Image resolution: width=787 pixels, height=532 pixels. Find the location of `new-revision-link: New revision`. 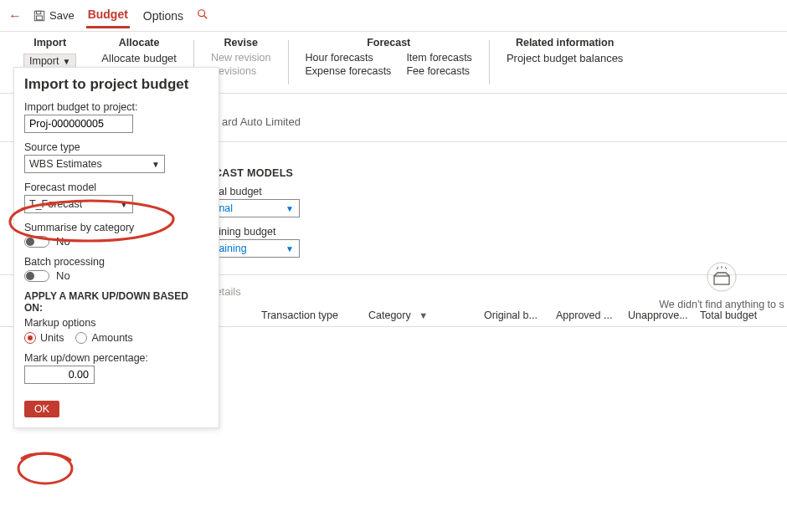

new-revision-link: New revision is located at coordinates (241, 58).